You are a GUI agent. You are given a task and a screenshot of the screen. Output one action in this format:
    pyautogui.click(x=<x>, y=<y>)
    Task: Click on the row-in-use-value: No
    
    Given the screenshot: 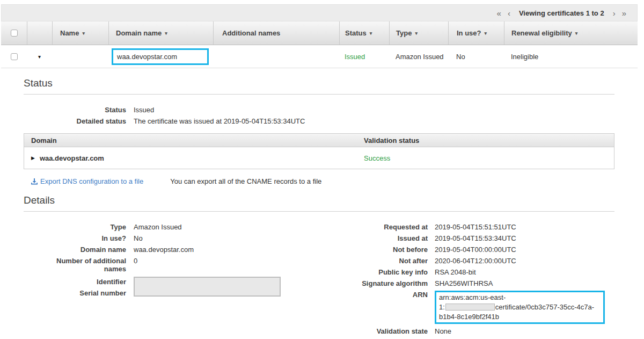 What is the action you would take?
    pyautogui.click(x=460, y=57)
    